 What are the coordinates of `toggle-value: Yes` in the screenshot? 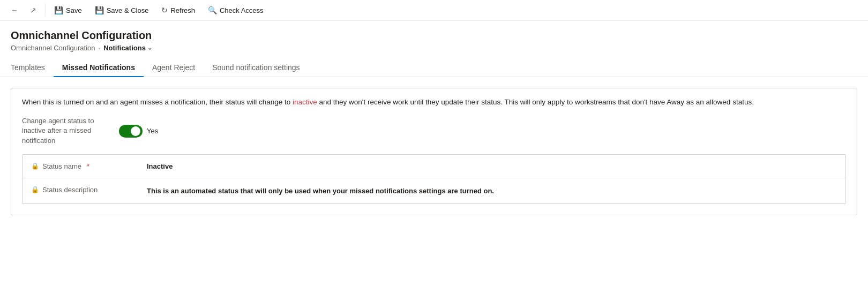 It's located at (152, 131).